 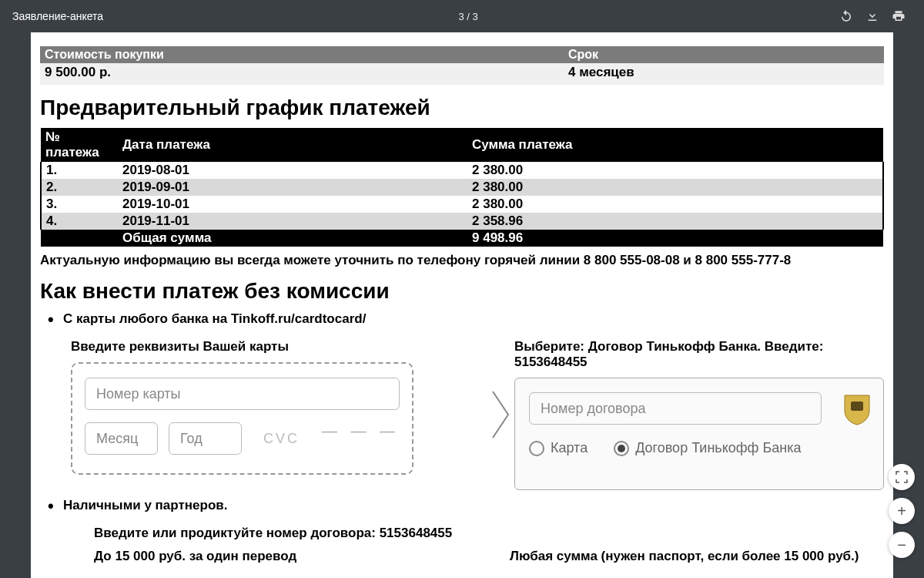 What do you see at coordinates (500, 415) in the screenshot?
I see `arrow-right-icon` at bounding box center [500, 415].